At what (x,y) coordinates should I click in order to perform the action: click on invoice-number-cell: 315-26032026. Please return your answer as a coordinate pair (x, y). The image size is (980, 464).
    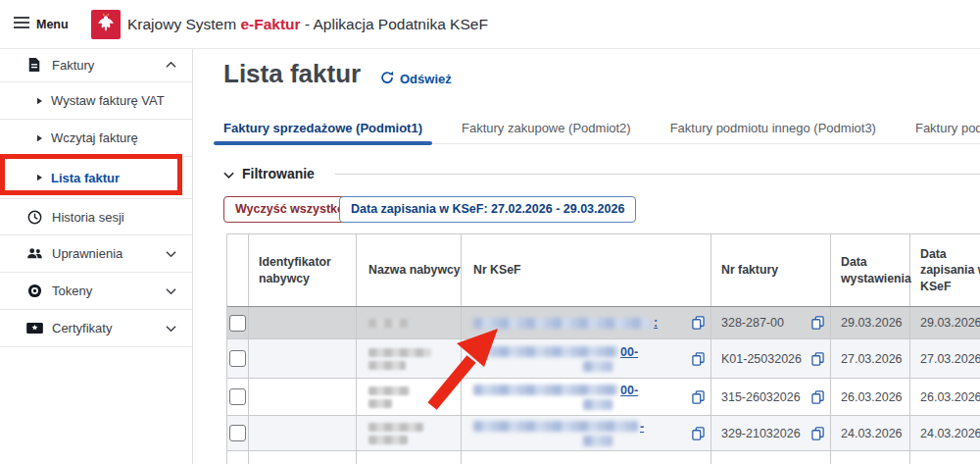
    Looking at the image, I should click on (771, 396).